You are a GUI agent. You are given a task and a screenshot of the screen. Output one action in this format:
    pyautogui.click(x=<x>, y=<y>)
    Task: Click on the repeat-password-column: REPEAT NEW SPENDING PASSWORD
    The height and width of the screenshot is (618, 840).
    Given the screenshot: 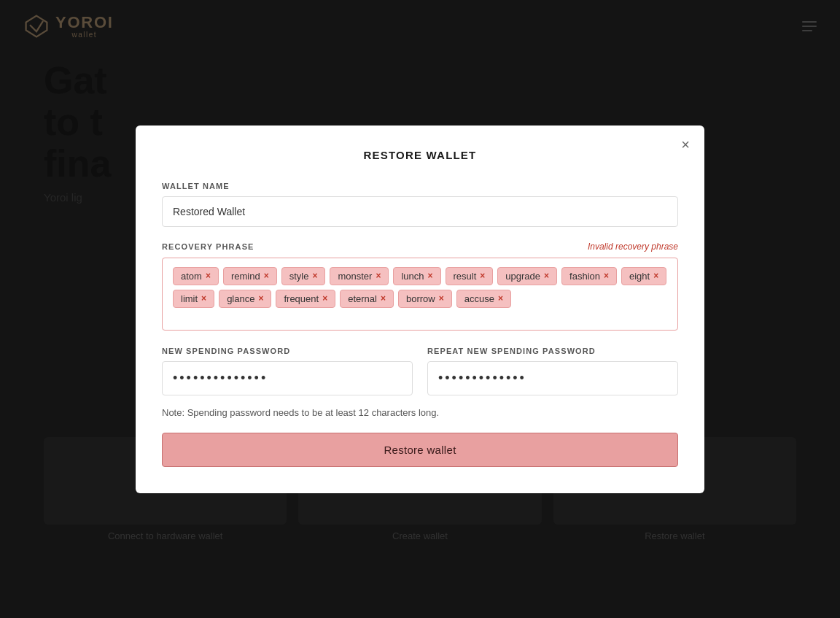 What is the action you would take?
    pyautogui.click(x=553, y=371)
    